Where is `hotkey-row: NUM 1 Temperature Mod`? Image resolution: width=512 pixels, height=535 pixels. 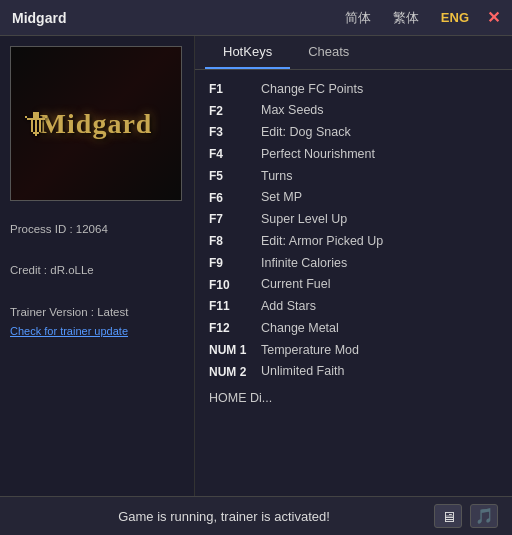 hotkey-row: NUM 1 Temperature Mod is located at coordinates (354, 350).